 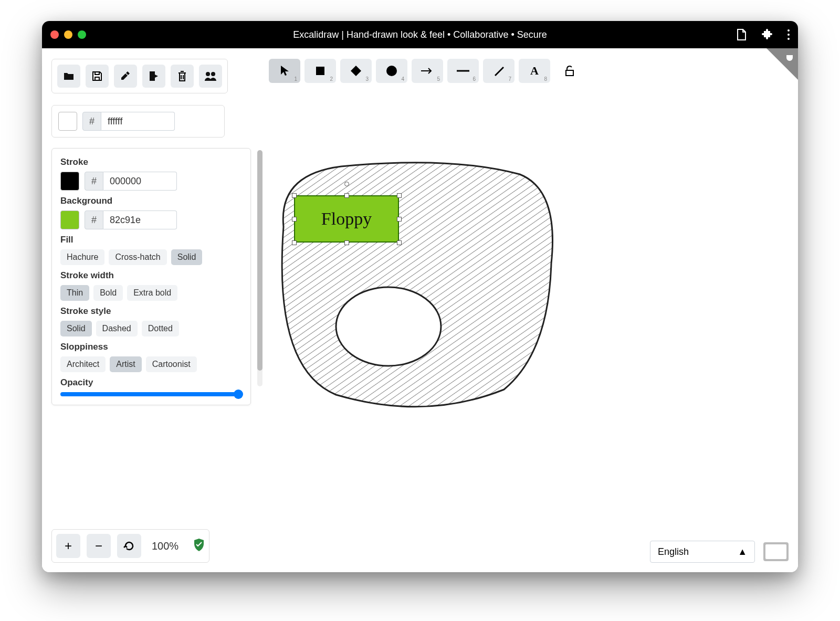 What do you see at coordinates (673, 552) in the screenshot?
I see `language-value: English` at bounding box center [673, 552].